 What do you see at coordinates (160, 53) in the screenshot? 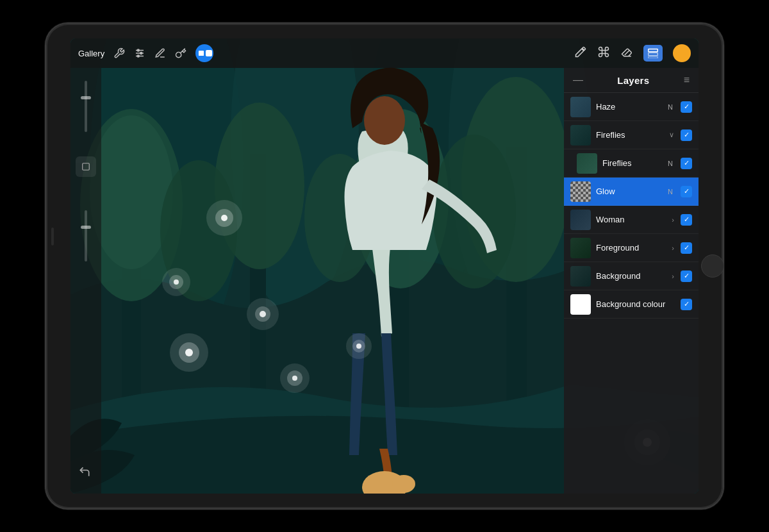
I see `smudge-icon` at bounding box center [160, 53].